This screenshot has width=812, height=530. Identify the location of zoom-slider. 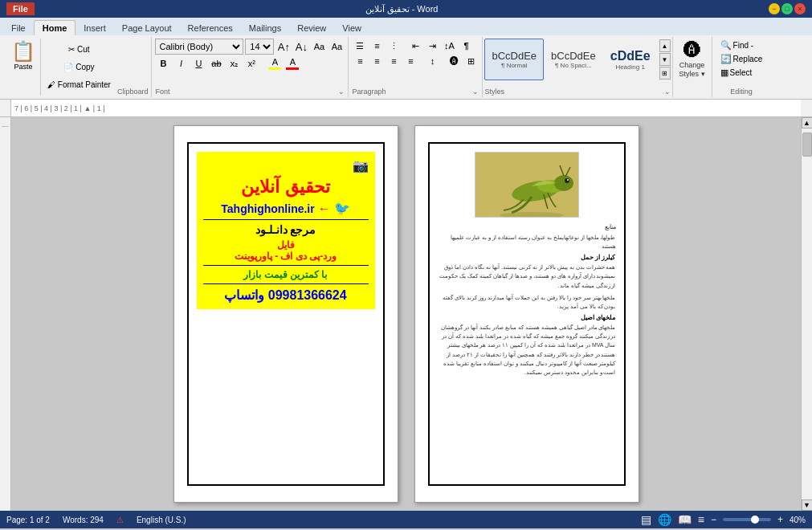
(747, 520).